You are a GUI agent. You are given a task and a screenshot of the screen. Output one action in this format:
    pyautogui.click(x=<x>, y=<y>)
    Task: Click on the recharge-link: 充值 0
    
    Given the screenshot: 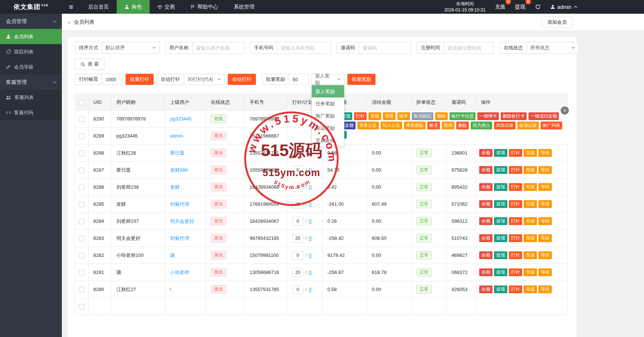 What is the action you would take?
    pyautogui.click(x=500, y=7)
    